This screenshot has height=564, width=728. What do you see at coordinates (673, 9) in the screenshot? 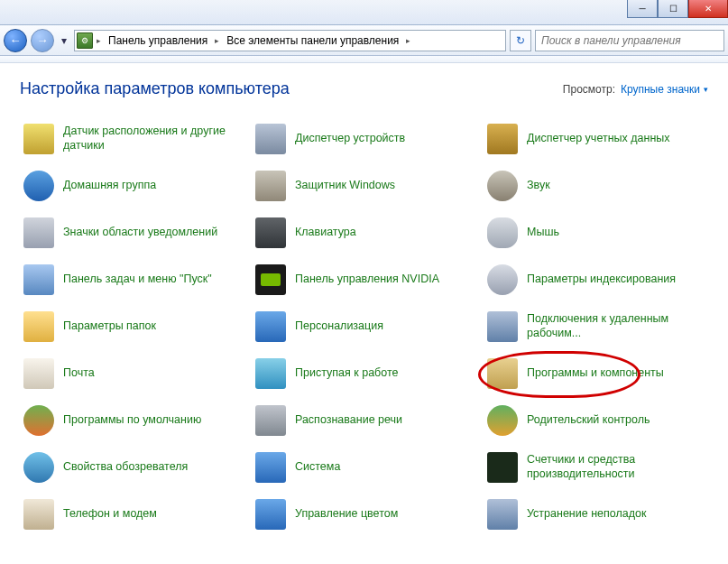
I see `maximize-button: ☐` at bounding box center [673, 9].